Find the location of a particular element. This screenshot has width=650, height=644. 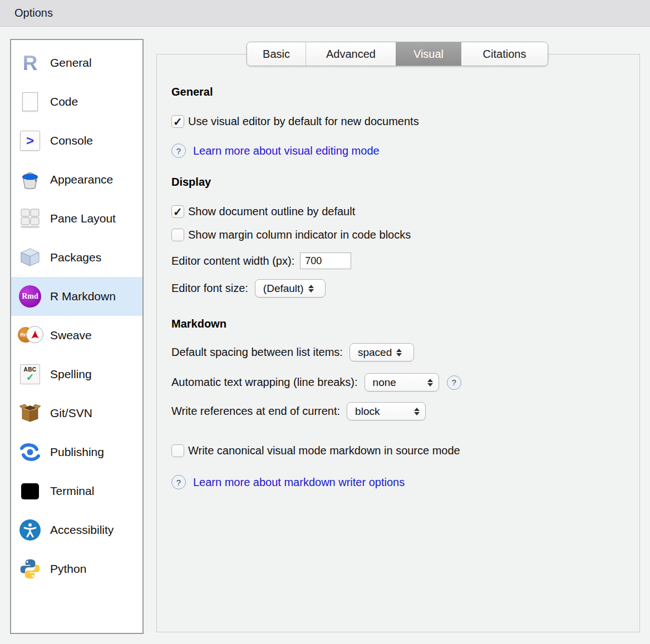

canonical-markdown-row: Write canonical visual mode markdown in … is located at coordinates (400, 450).